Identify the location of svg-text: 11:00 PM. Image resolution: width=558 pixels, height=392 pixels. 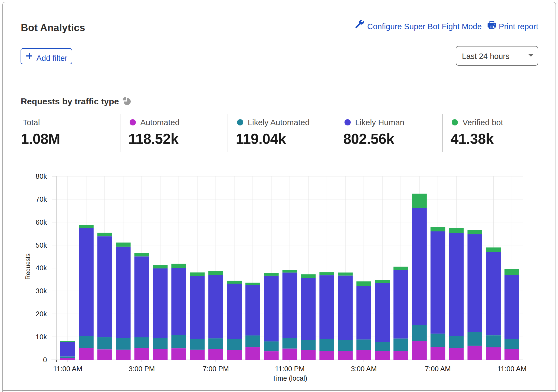
(290, 369).